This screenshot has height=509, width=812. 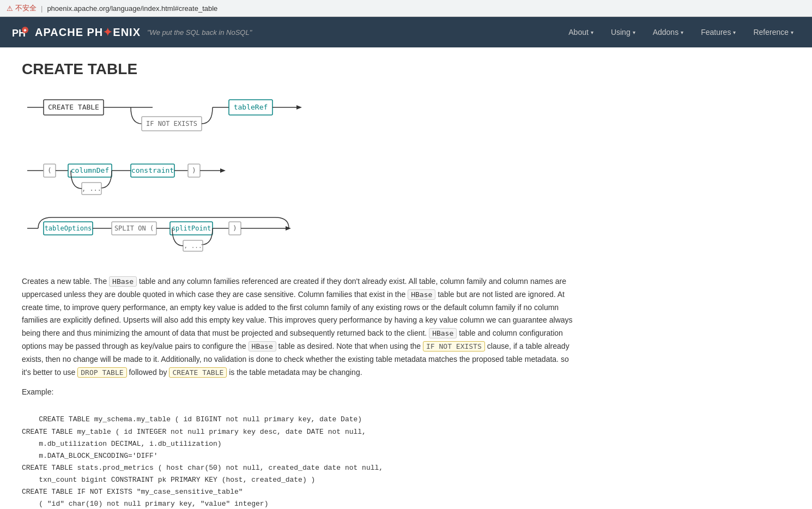 I want to click on nav-using: Using ▾, so click(x=623, y=32).